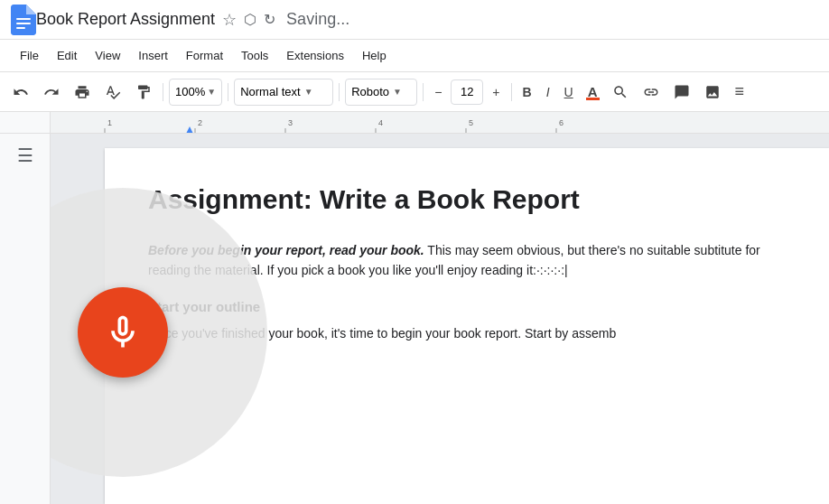  Describe the element at coordinates (414, 123) in the screenshot. I see `ruler: 1 2 3 4 5 6` at that location.